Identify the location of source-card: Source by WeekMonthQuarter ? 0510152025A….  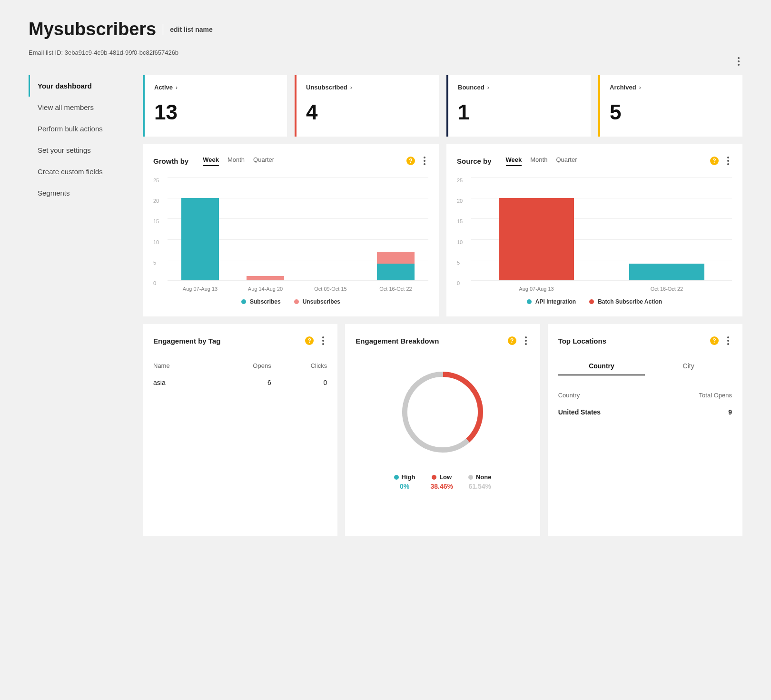
(594, 230).